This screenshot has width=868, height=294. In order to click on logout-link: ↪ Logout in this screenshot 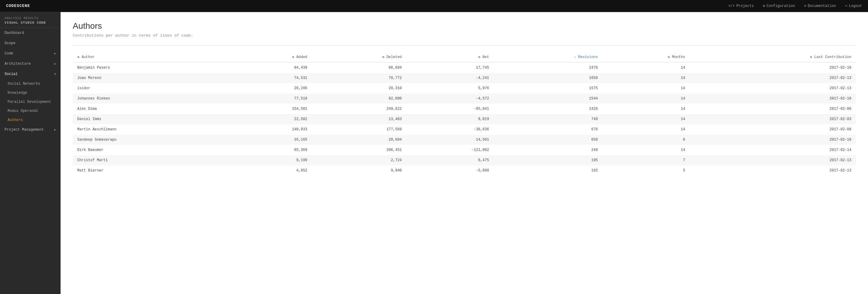, I will do `click(854, 6)`.